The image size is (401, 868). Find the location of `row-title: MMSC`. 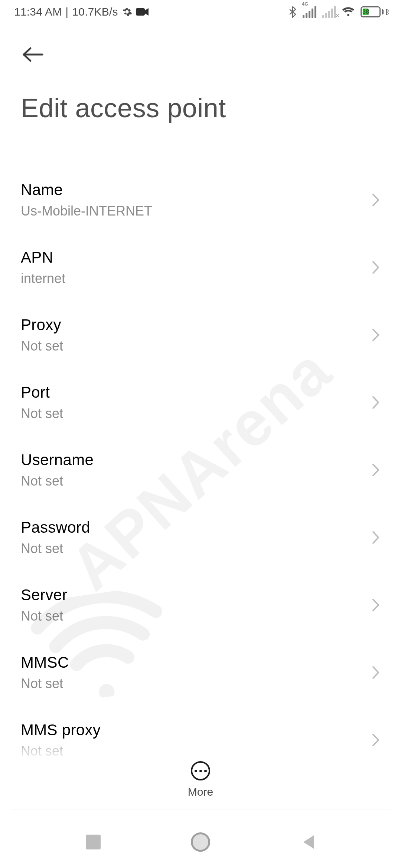

row-title: MMSC is located at coordinates (45, 662).